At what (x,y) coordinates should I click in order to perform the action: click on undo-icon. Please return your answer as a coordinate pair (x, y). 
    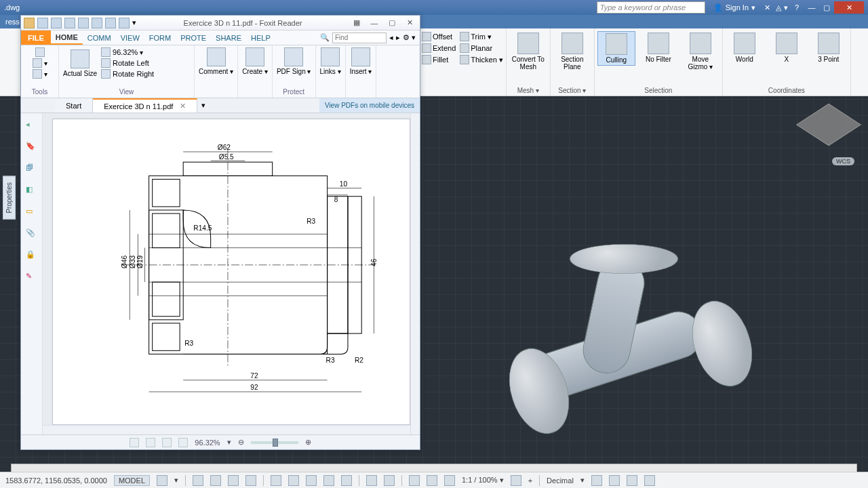
    Looking at the image, I should click on (111, 23).